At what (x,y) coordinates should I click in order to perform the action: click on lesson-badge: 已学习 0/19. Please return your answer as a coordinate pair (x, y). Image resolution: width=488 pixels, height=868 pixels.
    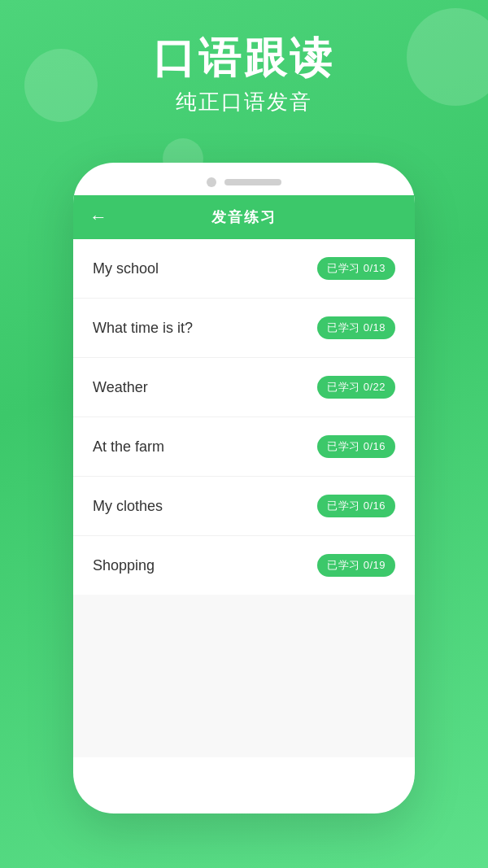
    Looking at the image, I should click on (356, 565).